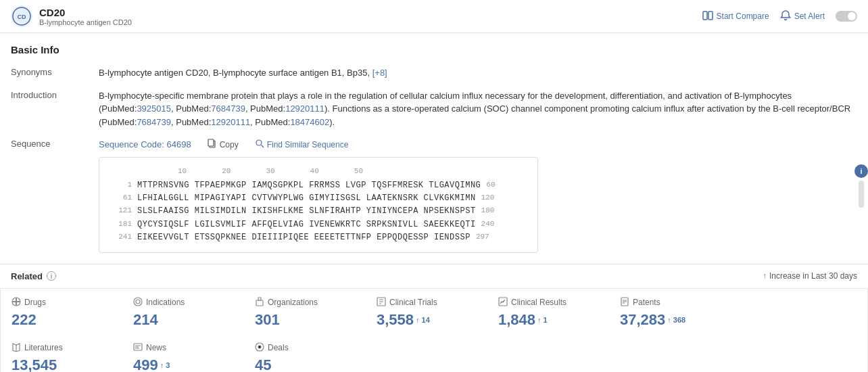 The height and width of the screenshot is (372, 868). What do you see at coordinates (523, 320) in the screenshot?
I see `clinical-results-count: 1,848 ↑1` at bounding box center [523, 320].